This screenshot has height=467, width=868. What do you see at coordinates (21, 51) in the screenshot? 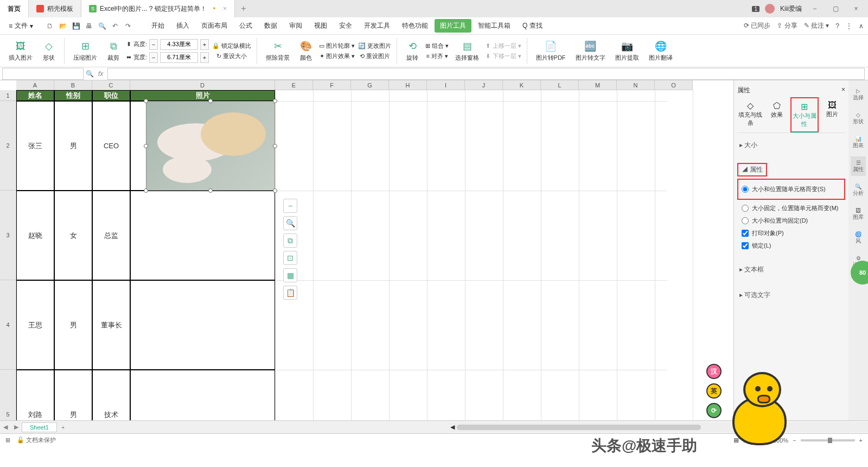
I see `insert-picture-button: 🖼插入图片` at bounding box center [21, 51].